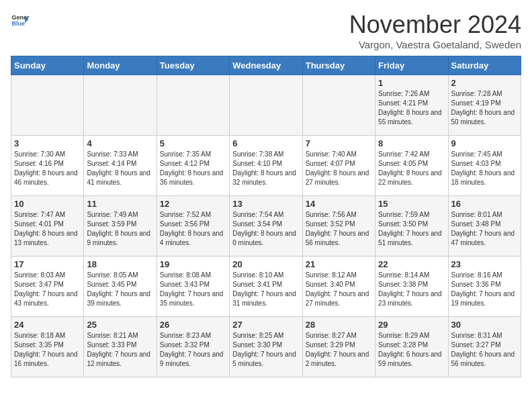  Describe the element at coordinates (266, 265) in the screenshot. I see `day-number: 20` at that location.